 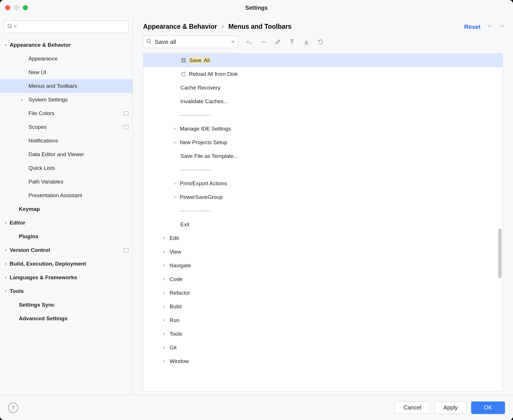 I want to click on sidebar-item: Languages & Frameworks, so click(x=66, y=278).